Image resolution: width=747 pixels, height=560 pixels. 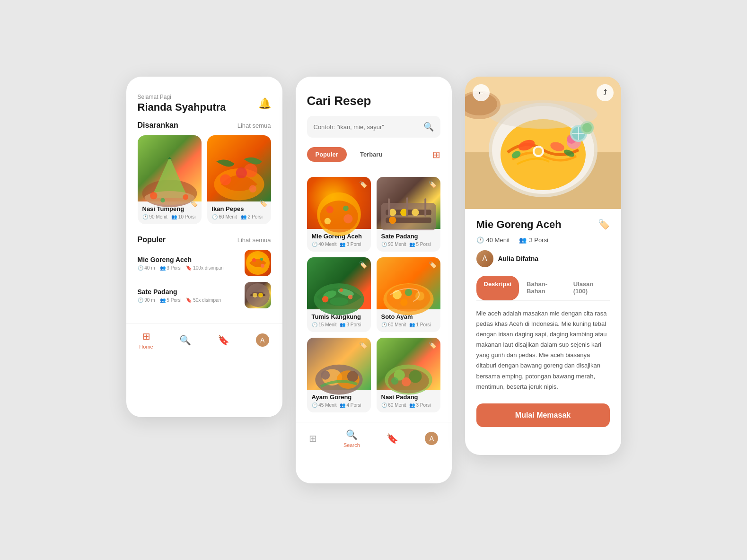 I want to click on recipe-hero-image: ← ⤴, so click(x=543, y=143).